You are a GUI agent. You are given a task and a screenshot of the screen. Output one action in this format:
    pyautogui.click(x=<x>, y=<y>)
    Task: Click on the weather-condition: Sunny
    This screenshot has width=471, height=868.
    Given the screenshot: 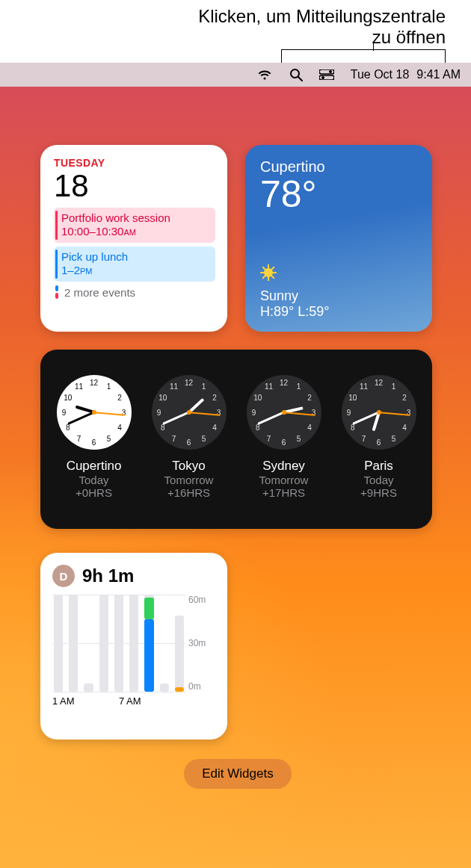 What is the action you would take?
    pyautogui.click(x=339, y=296)
    